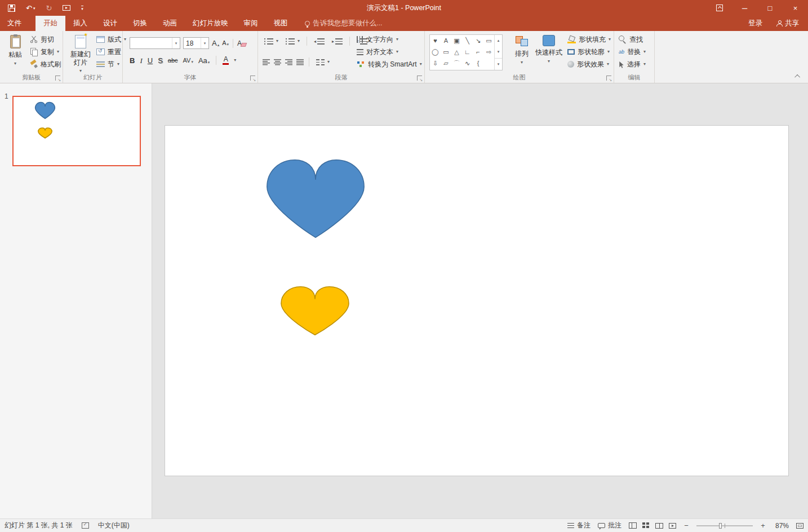 This screenshot has width=808, height=532. I want to click on increase-font-button: A▴, so click(215, 43).